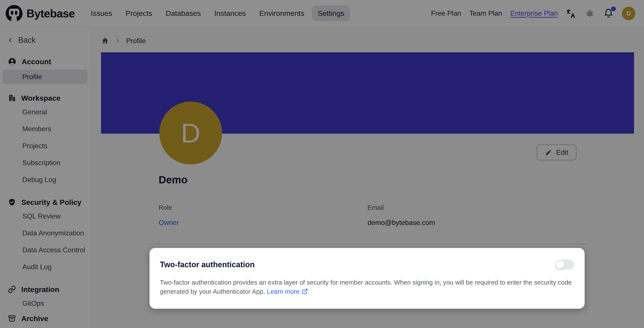 This screenshot has width=644, height=328. What do you see at coordinates (305, 291) in the screenshot?
I see `external-link-icon` at bounding box center [305, 291].